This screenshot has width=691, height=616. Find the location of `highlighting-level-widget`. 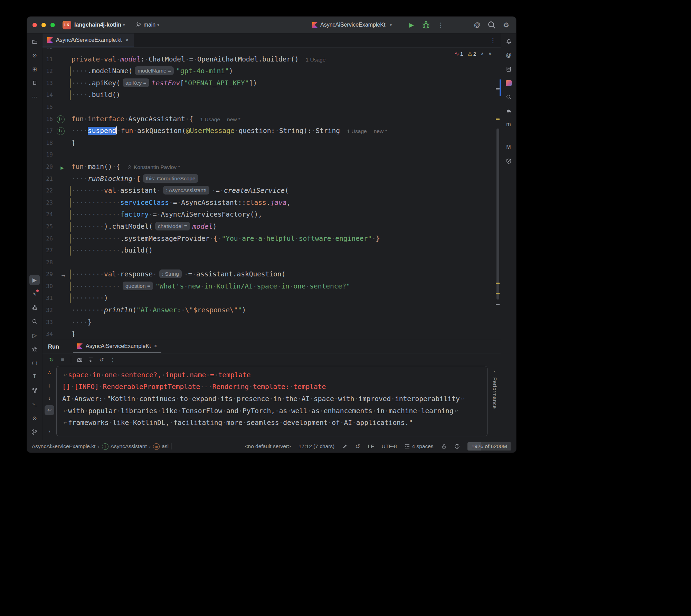

highlighting-level-widget is located at coordinates (345, 446).